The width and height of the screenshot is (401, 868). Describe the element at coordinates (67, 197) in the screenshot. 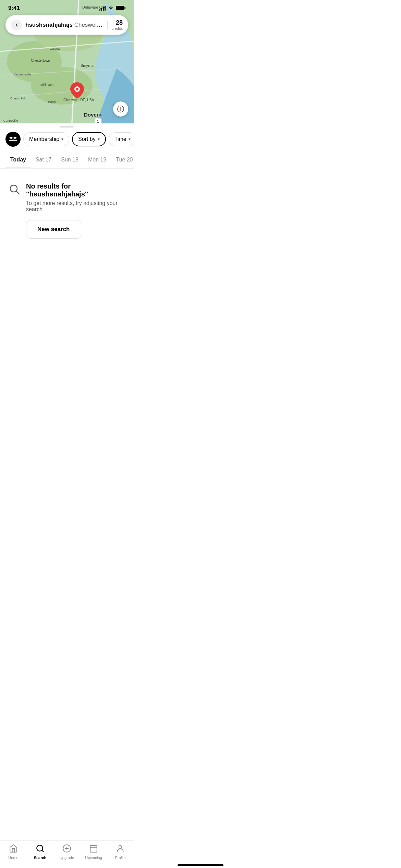

I see `no-results-section: No results for "hsushsnahjahajs" To get …` at that location.